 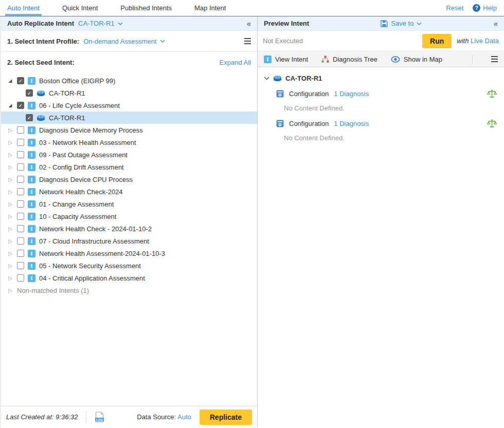 What do you see at coordinates (236, 63) in the screenshot?
I see `expand-all-link: Expand All` at bounding box center [236, 63].